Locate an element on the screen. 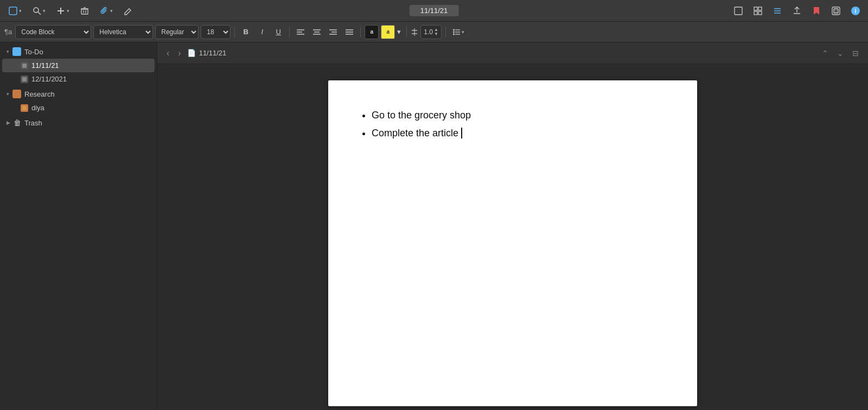  line-height-down: ▼ is located at coordinates (436, 34).